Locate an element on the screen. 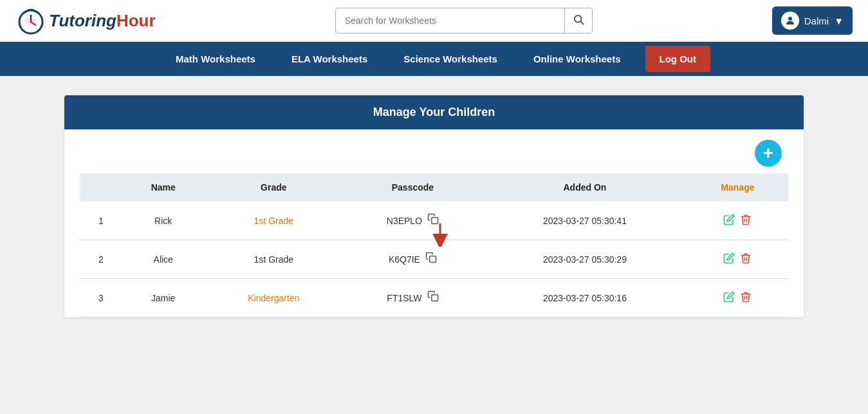 The width and height of the screenshot is (868, 414). row-index: 1 is located at coordinates (101, 221).